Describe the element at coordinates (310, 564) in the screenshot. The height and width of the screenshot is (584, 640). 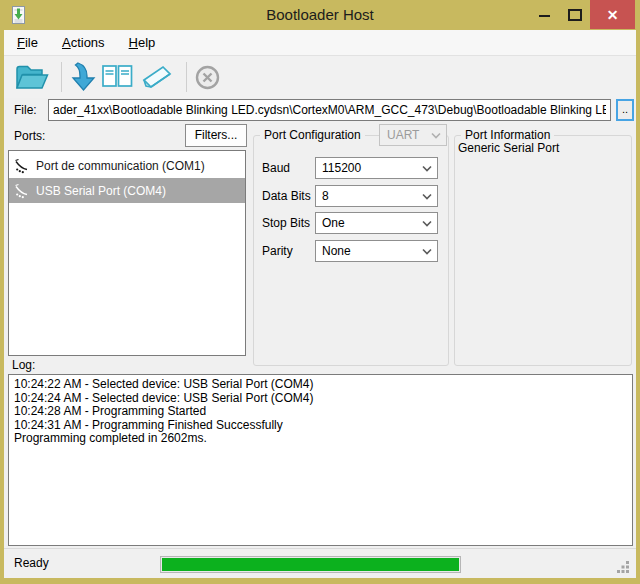
I see `progress-bar` at that location.